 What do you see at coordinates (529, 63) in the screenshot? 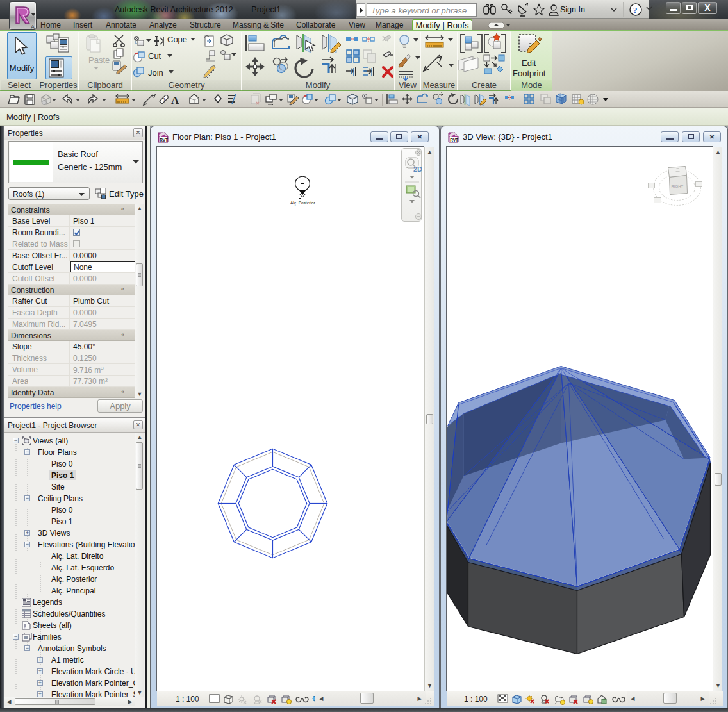
I see `svg-text: Edit` at bounding box center [529, 63].